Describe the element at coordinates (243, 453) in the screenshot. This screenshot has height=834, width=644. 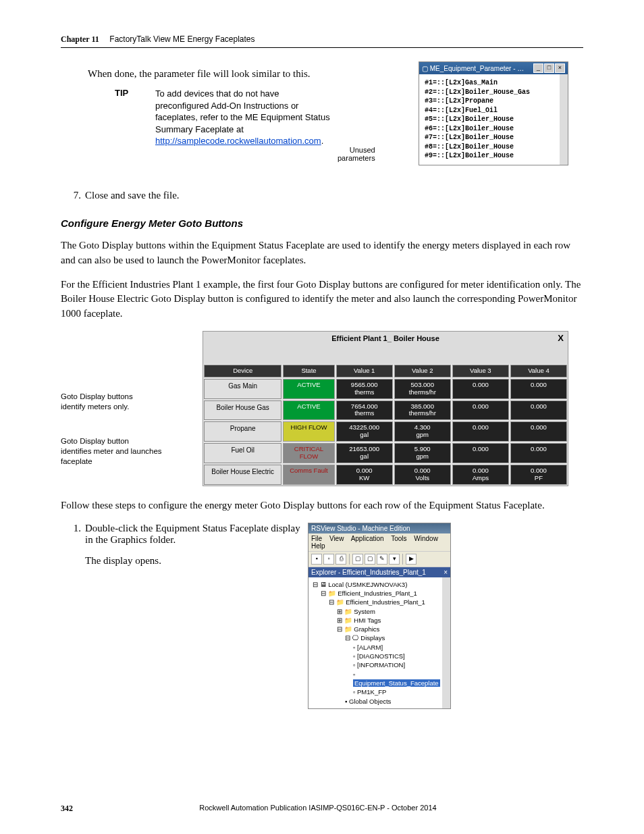
I see `goto-display-button: Fuel Oil` at that location.